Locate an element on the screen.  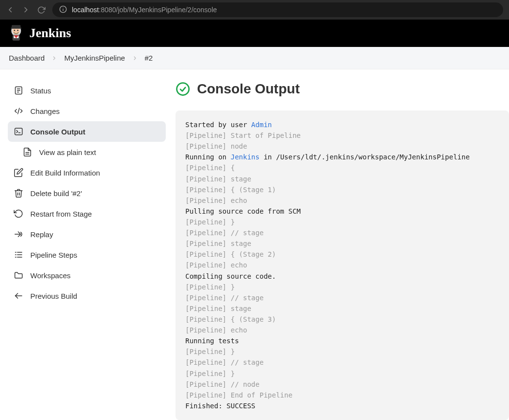
console-line: Started by user Admin is located at coordinates (342, 125).